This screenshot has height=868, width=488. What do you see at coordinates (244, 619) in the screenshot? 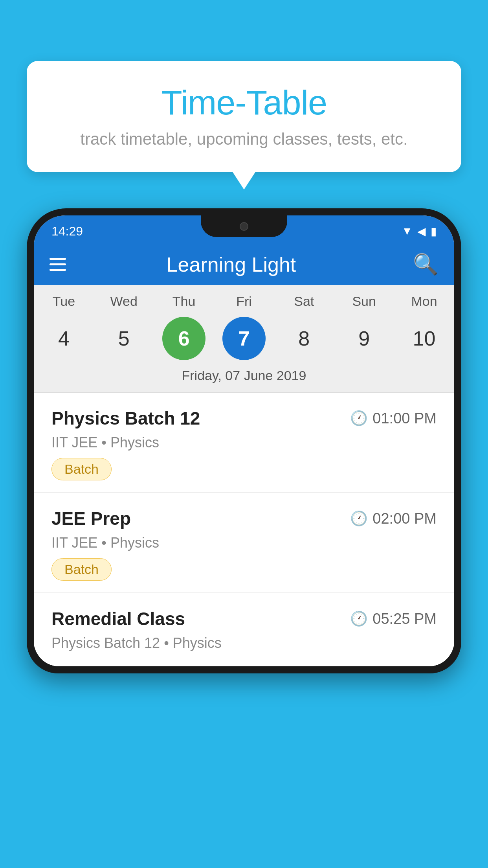
I see `class-item-header: Remedial Class 🕐 05:25 PM` at bounding box center [244, 619].